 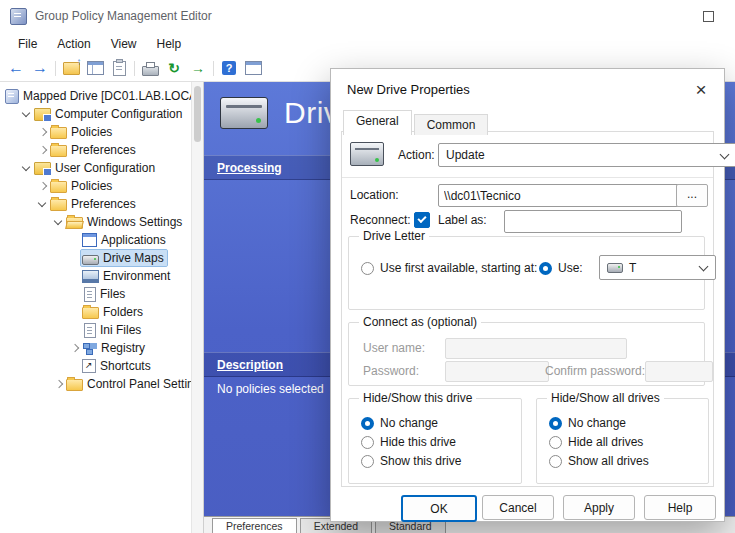 I want to click on tree-item-label: User Configuration, so click(x=105, y=168).